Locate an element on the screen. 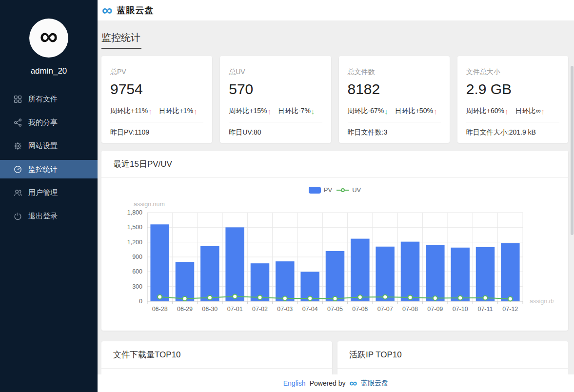 The image size is (574, 392). sidebar-item-monitor-stats: 监控统计 is located at coordinates (49, 169).